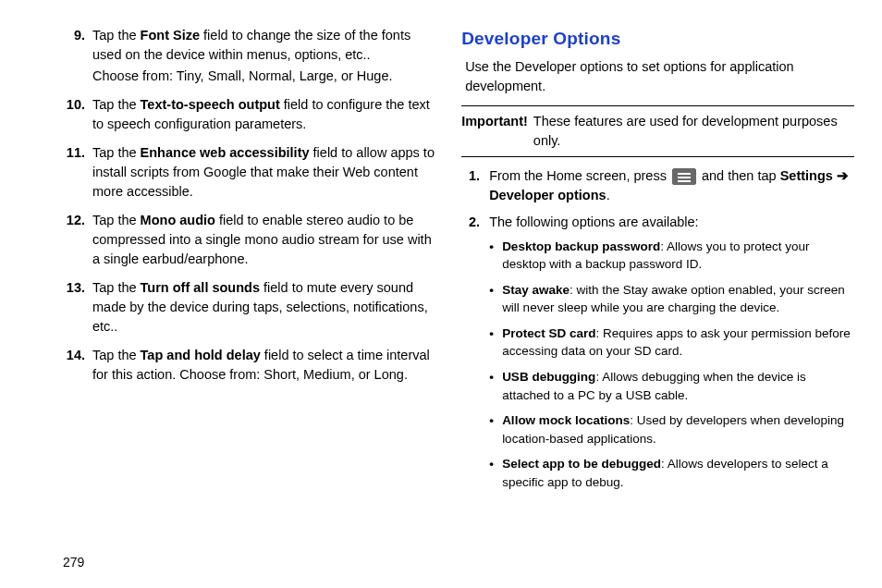 This screenshot has height=588, width=882. What do you see at coordinates (679, 300) in the screenshot?
I see `bullet-text: Stay awake: with the Stay awake option e…` at bounding box center [679, 300].